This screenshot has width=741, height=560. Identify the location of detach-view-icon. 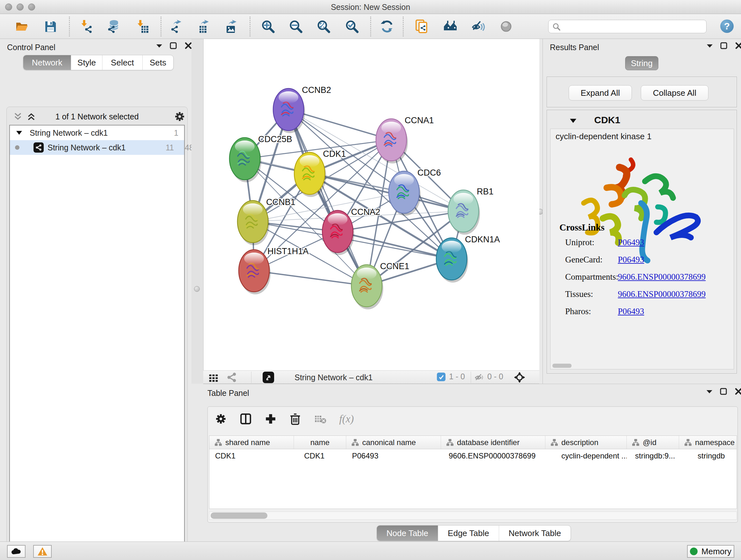
(268, 377).